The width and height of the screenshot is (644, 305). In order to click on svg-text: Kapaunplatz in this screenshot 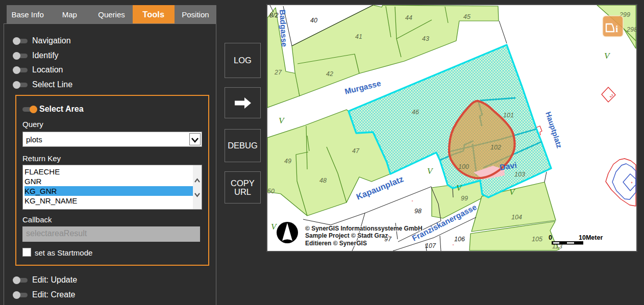, I will do `click(380, 188)`.